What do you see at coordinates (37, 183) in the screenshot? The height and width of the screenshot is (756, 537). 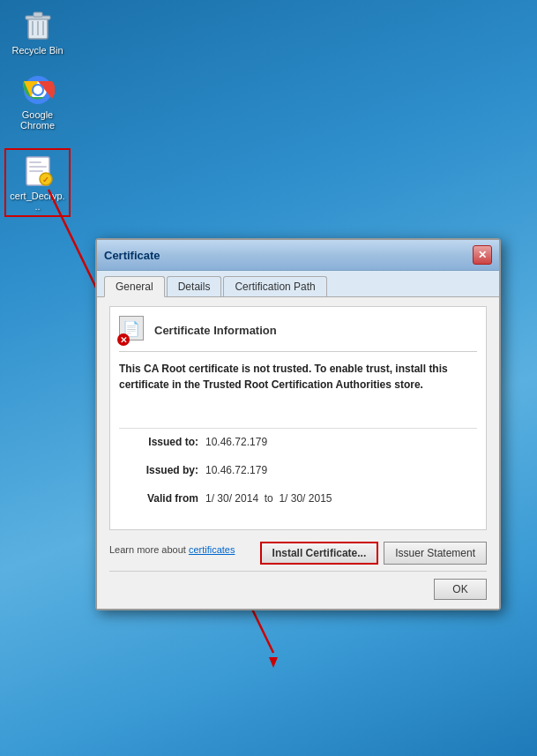 I see `cert-file-icon: ✓ cert_Decryp...` at bounding box center [37, 183].